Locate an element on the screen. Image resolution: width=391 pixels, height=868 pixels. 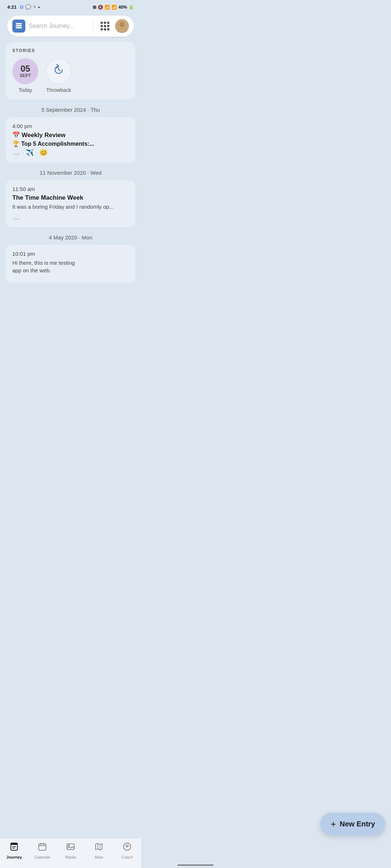
throwback-icon is located at coordinates (59, 71).